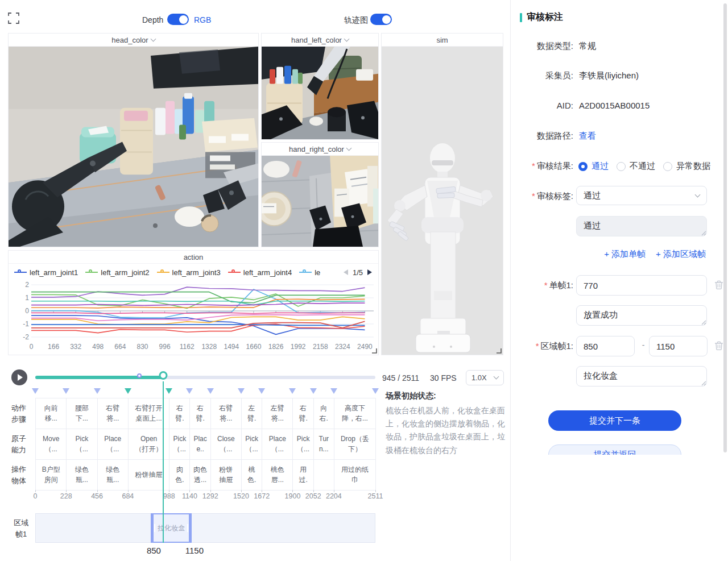 Image resolution: width=728 pixels, height=561 pixels. Describe the element at coordinates (187, 347) in the screenshot. I see `x-tick-label: 1162` at that location.